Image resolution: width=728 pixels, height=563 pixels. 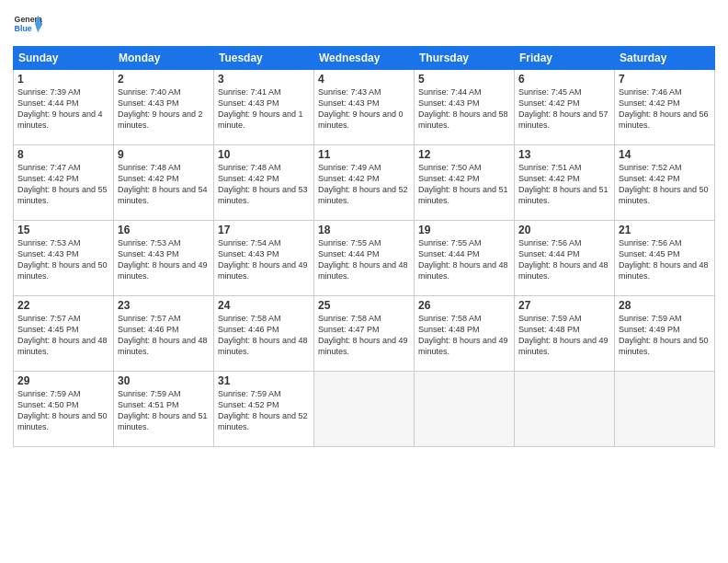 What do you see at coordinates (63, 335) in the screenshot?
I see `day-info: Sunrise: 7:57 AM Sunset: 4:45 PM Dayligh…` at bounding box center [63, 335].